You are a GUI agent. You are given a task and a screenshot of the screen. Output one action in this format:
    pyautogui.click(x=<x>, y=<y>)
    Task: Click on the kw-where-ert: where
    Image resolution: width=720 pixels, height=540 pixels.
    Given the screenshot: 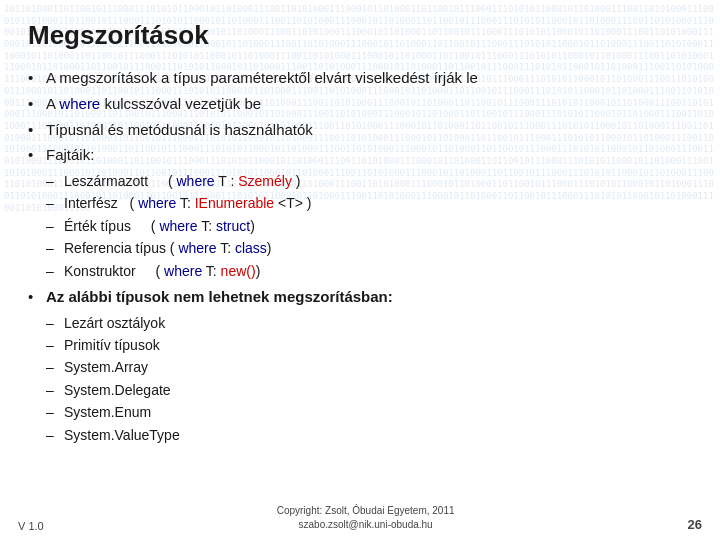 What is the action you would take?
    pyautogui.click(x=178, y=226)
    